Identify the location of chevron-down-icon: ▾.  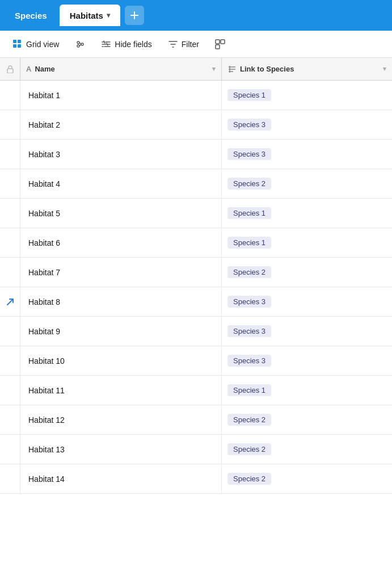
(108, 15).